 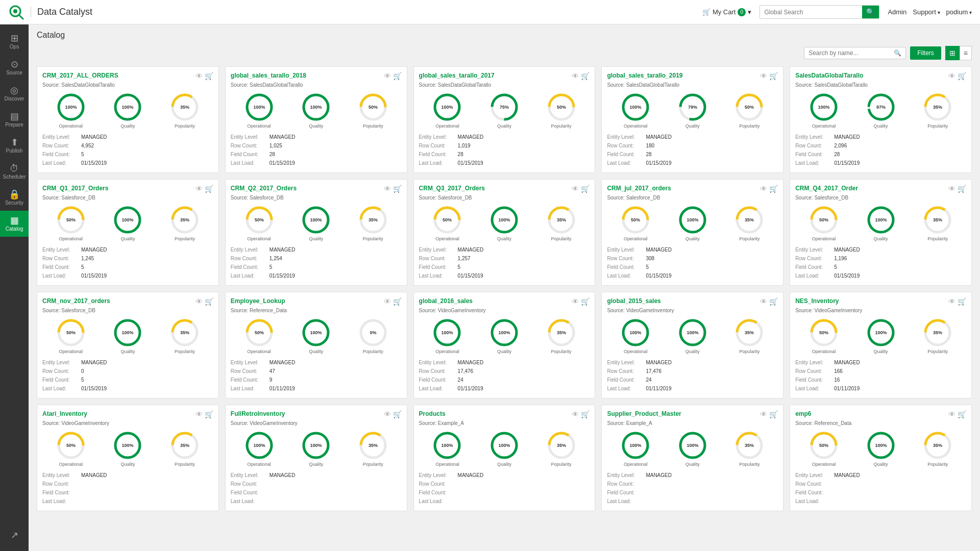 What do you see at coordinates (14, 94) in the screenshot?
I see `sidebar-item-discover: ◎ Discover` at bounding box center [14, 94].